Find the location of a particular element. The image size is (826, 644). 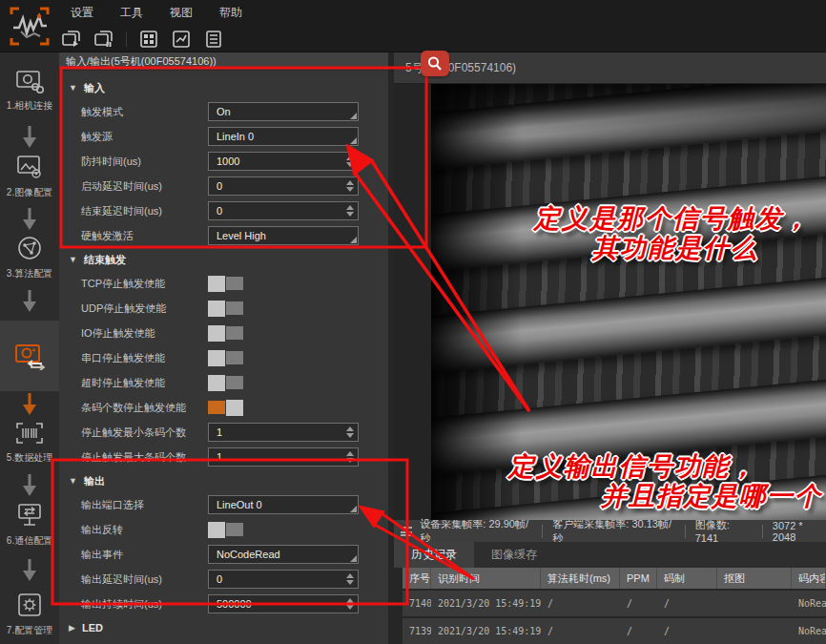

row-label: 防抖时间(us) is located at coordinates (134, 162).